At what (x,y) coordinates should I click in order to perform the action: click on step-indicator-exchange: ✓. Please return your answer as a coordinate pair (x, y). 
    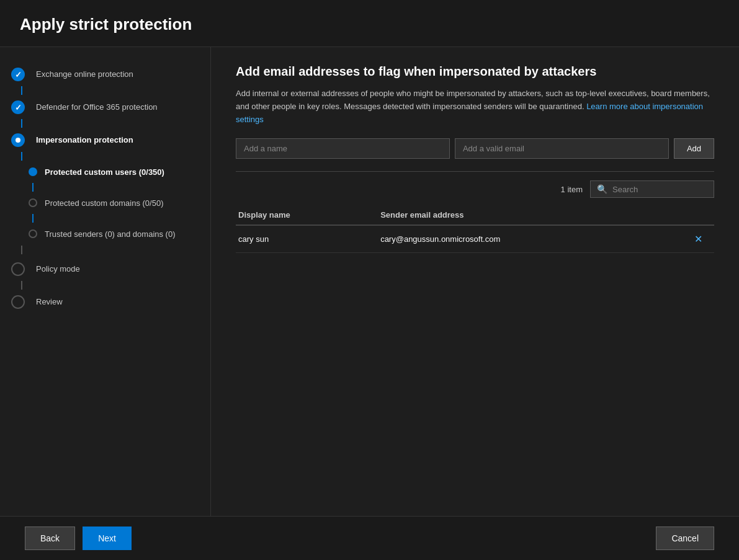
    Looking at the image, I should click on (18, 74).